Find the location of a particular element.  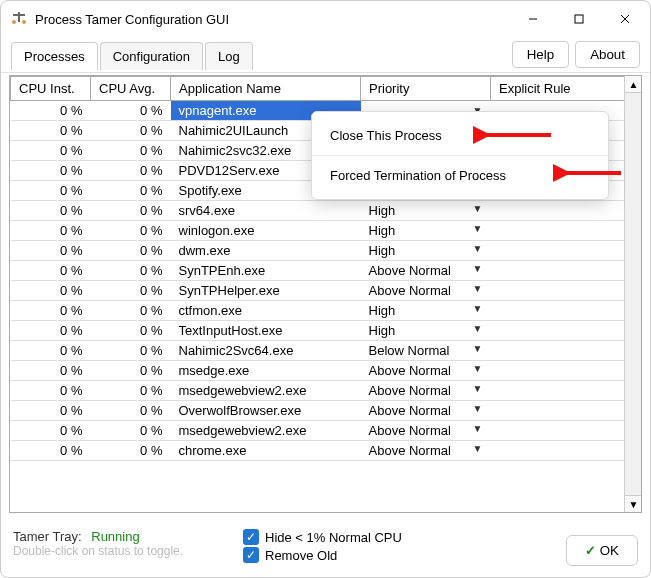

col-cpu-avg: CPU Avg. is located at coordinates (131, 89).